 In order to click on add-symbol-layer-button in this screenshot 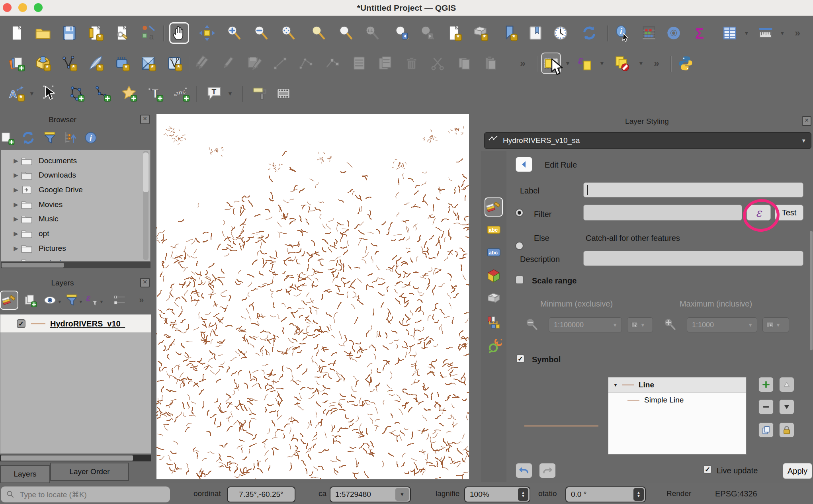, I will do `click(766, 385)`.